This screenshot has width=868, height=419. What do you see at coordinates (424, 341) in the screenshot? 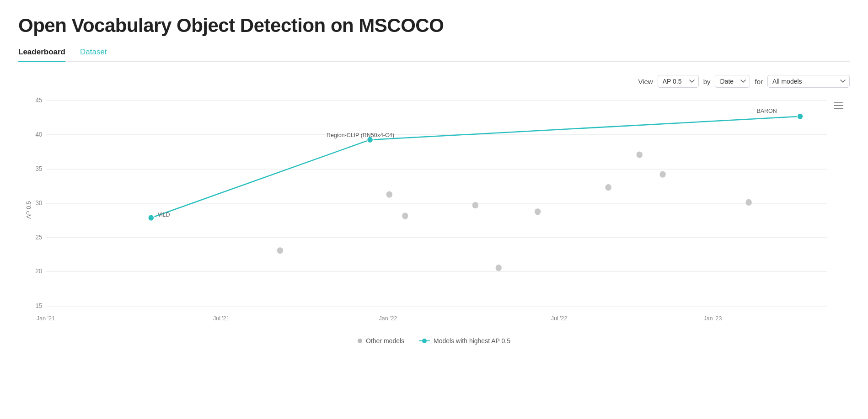
I see `legend-highlight-line` at bounding box center [424, 341].